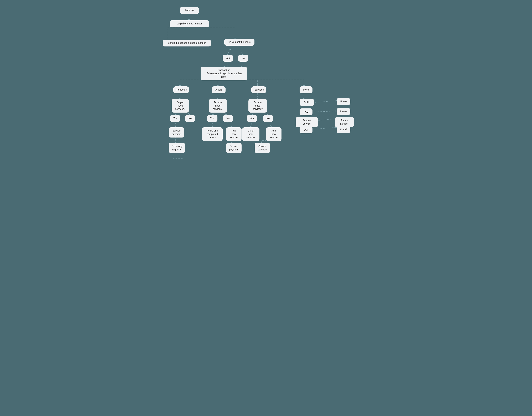 The width and height of the screenshot is (532, 416). I want to click on node-no1: No, so click(243, 58).